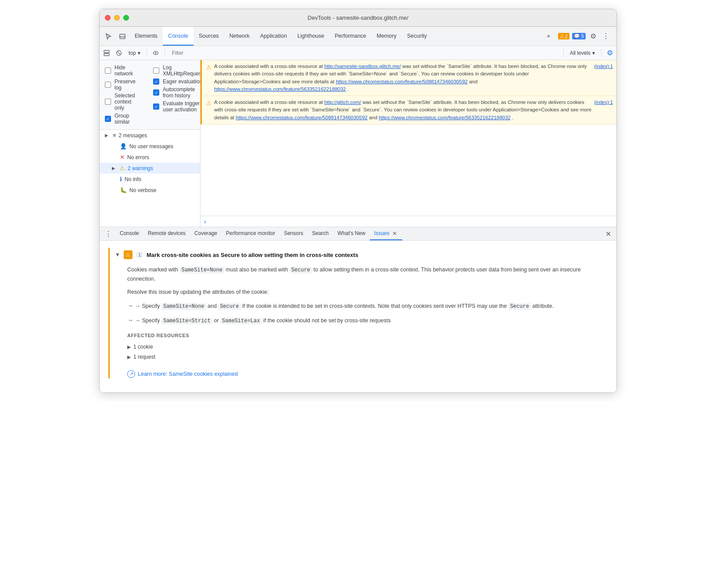 This screenshot has height=588, width=716. I want to click on sidebar-user-messages: 👤 No user messages, so click(150, 146).